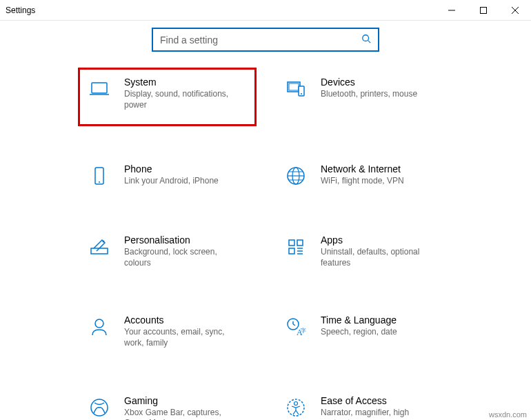  Describe the element at coordinates (171, 181) in the screenshot. I see `category-desc: Link your Android, iPhone` at that location.